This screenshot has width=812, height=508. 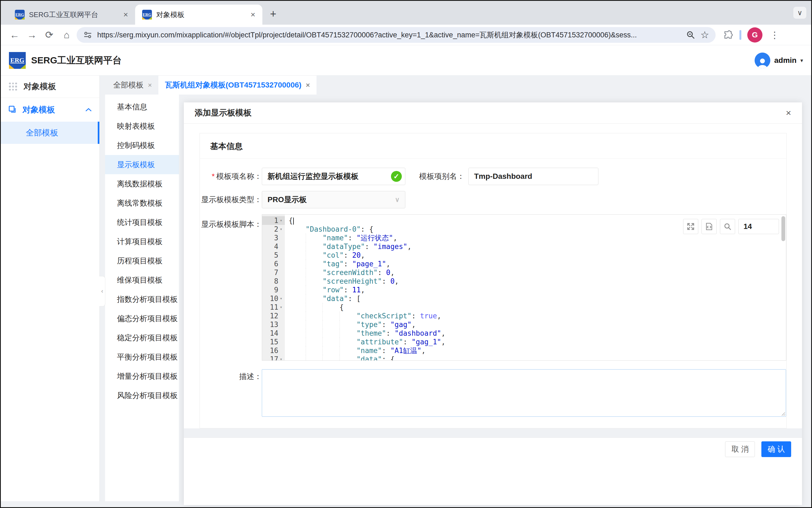 What do you see at coordinates (274, 307) in the screenshot?
I see `gutter-line-number: 11▾` at bounding box center [274, 307].